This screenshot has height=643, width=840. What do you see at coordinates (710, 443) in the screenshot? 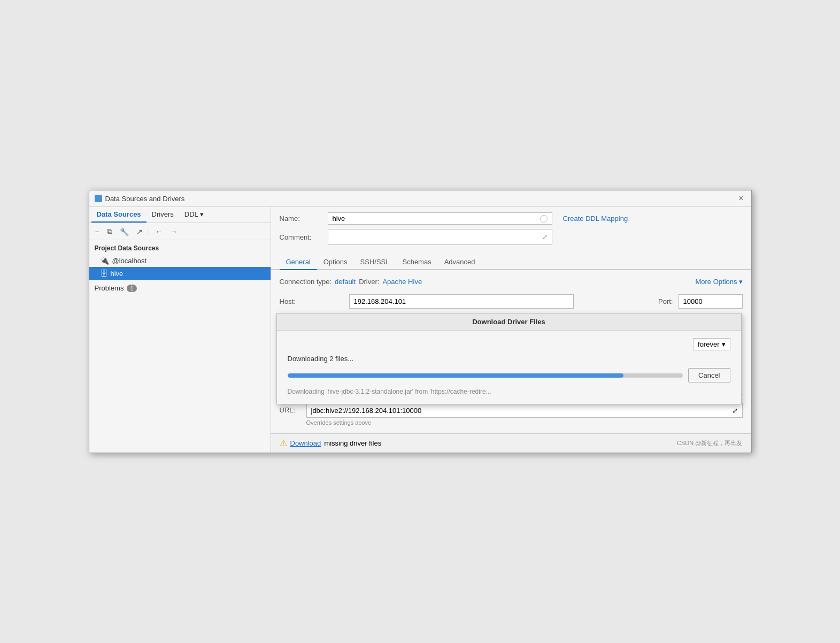
I see `csdn-watermark: CSDN @新征程，再出发` at bounding box center [710, 443].